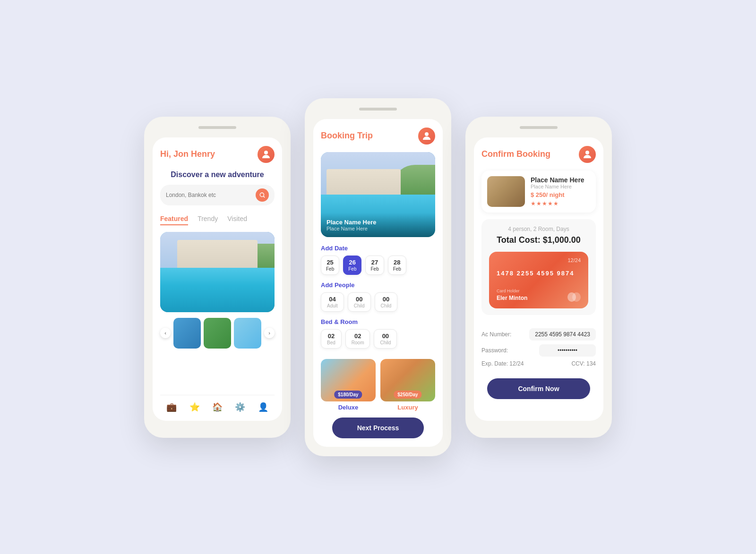 This screenshot has width=756, height=554. Describe the element at coordinates (587, 154) in the screenshot. I see `confirm-avatar` at that location.